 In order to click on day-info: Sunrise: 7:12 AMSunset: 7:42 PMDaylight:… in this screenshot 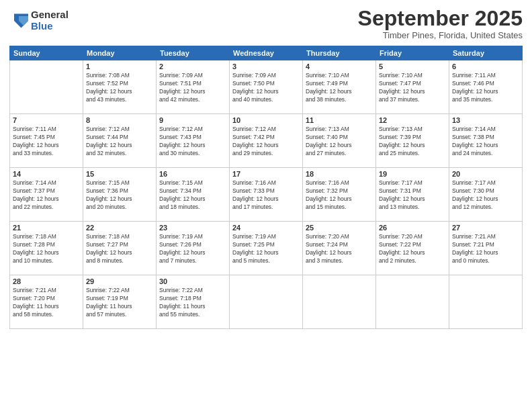, I will do `click(266, 142)`.